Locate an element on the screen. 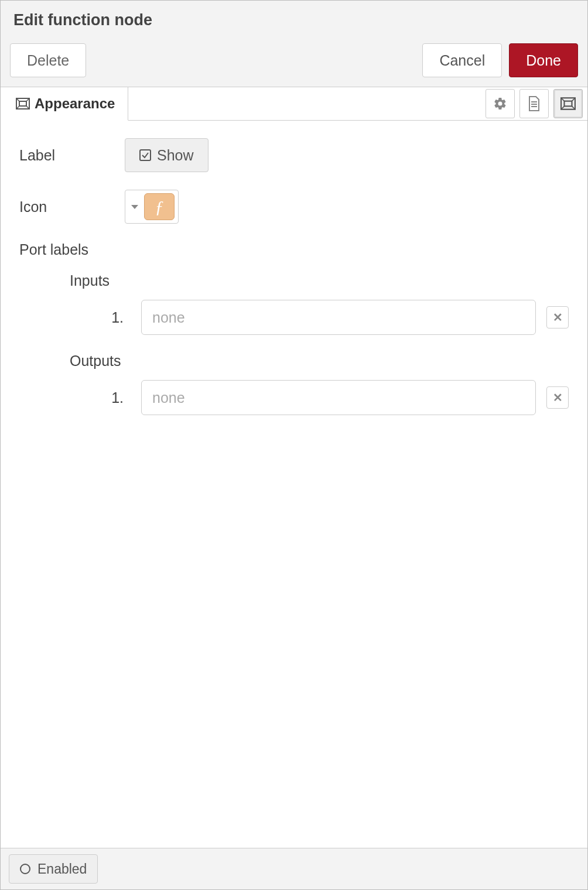 The width and height of the screenshot is (588, 890). tab-description-button is located at coordinates (534, 104).